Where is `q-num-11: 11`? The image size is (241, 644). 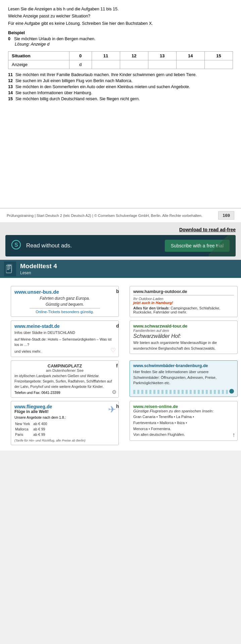
q-num-11: 11 is located at coordinates (12, 75).